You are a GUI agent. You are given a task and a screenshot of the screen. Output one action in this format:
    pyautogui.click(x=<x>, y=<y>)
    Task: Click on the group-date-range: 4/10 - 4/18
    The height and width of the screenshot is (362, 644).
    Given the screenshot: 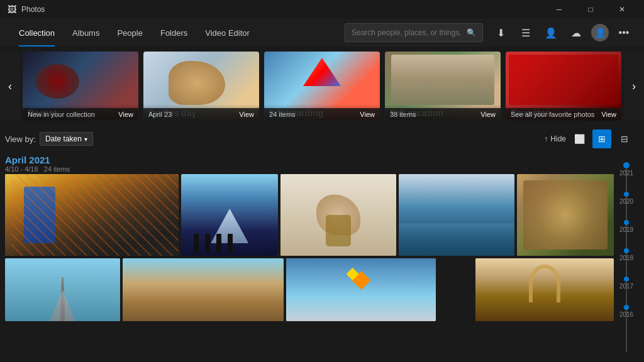 What is the action you would take?
    pyautogui.click(x=21, y=169)
    